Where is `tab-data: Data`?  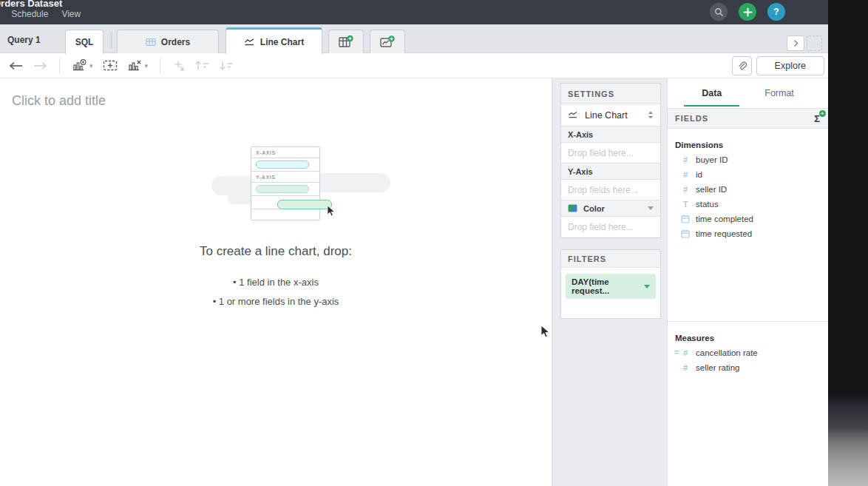
tab-data: Data is located at coordinates (711, 93).